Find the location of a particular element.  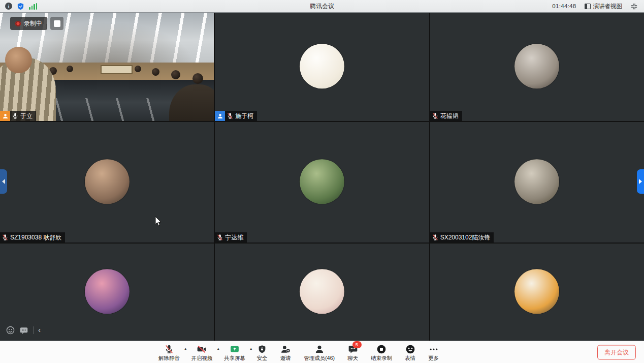

toolbar-button-more-dots: 更多 is located at coordinates (434, 352).